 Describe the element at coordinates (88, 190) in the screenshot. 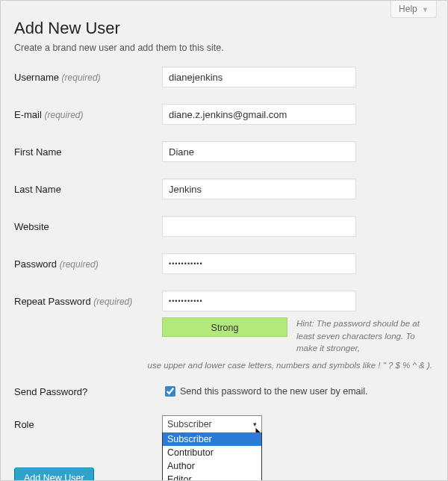

I see `label-last-name: Last Name` at that location.